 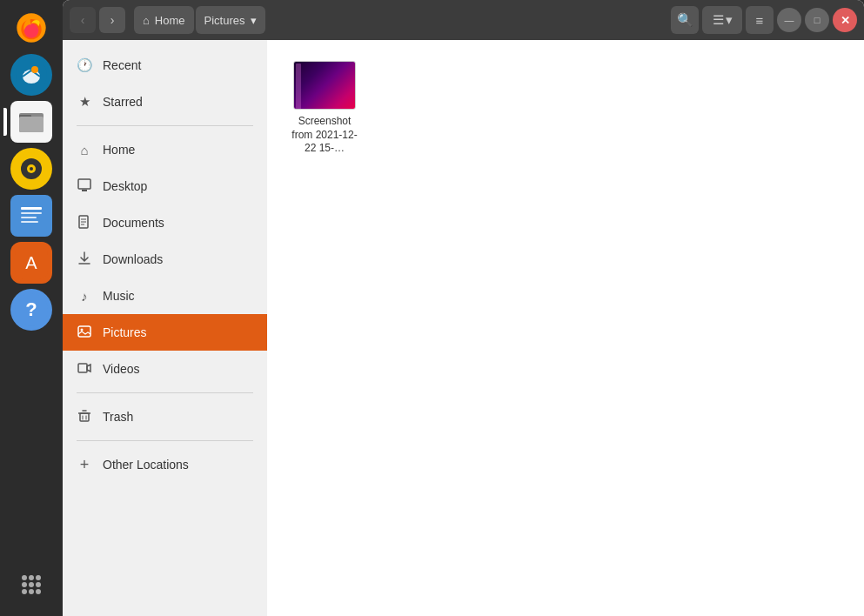 What do you see at coordinates (31, 216) in the screenshot?
I see `taskbar-writer` at bounding box center [31, 216].